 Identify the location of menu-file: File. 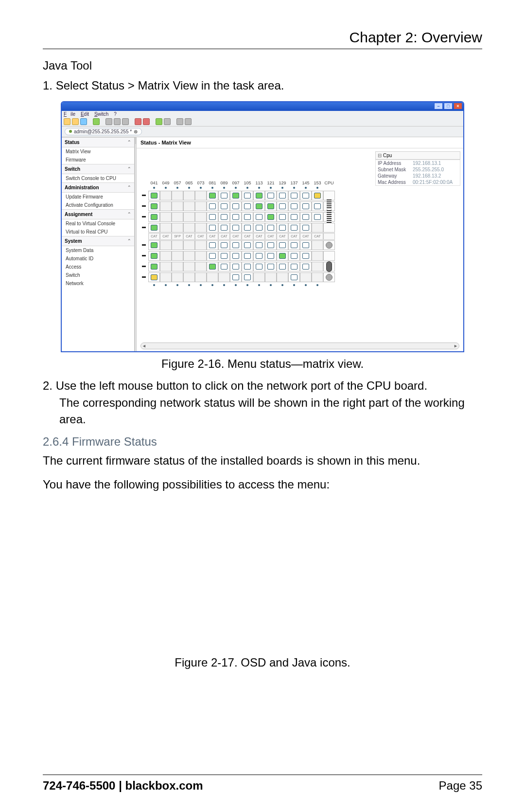
(70, 114).